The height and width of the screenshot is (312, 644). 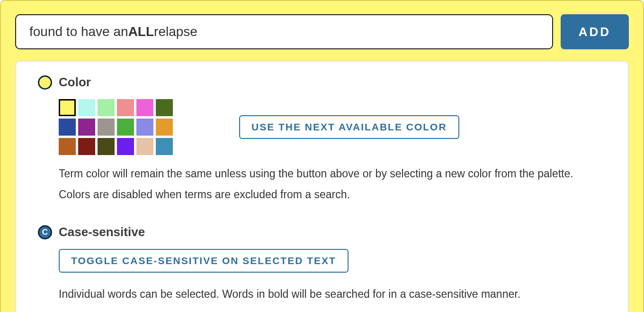 What do you see at coordinates (322, 83) in the screenshot?
I see `color-section-header: Color` at bounding box center [322, 83].